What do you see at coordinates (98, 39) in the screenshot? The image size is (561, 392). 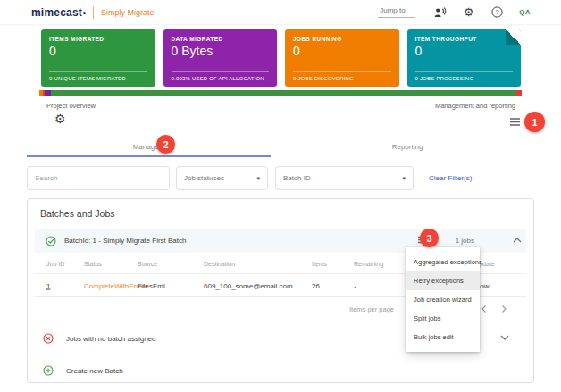 I see `card-title: ITEMS MIGRATED` at bounding box center [98, 39].